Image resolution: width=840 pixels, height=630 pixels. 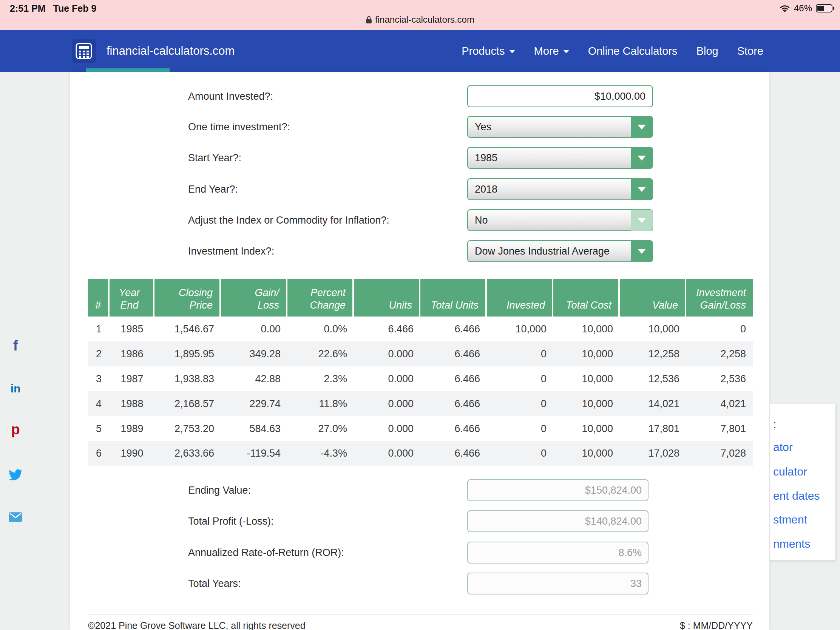 What do you see at coordinates (132, 429) in the screenshot?
I see `table-cell: 1989` at bounding box center [132, 429].